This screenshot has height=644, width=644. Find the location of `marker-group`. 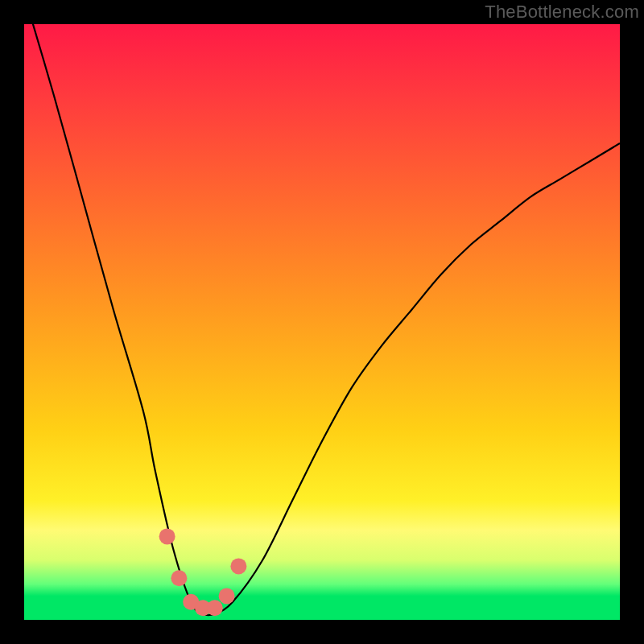

marker-group is located at coordinates (203, 572).